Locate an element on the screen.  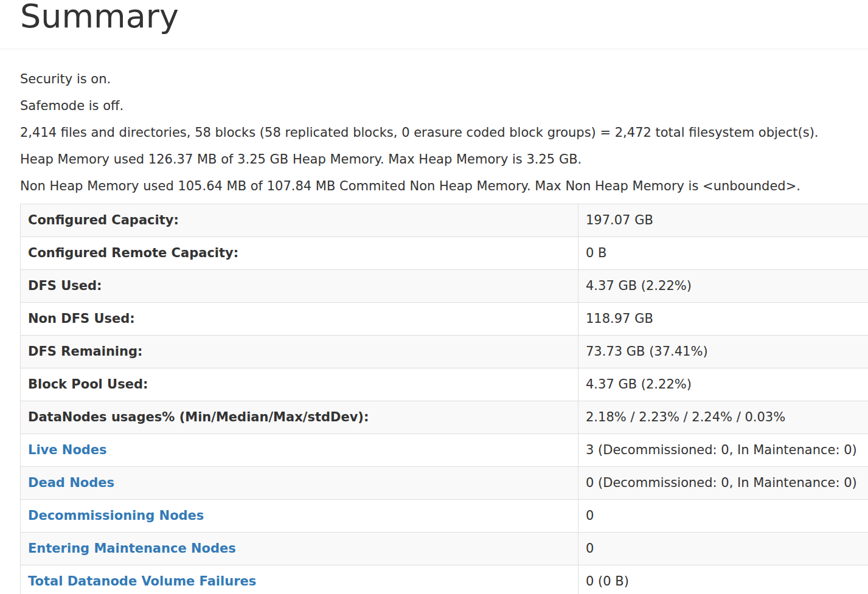
row-label-cell: Decommissioning Nodes is located at coordinates (299, 516).